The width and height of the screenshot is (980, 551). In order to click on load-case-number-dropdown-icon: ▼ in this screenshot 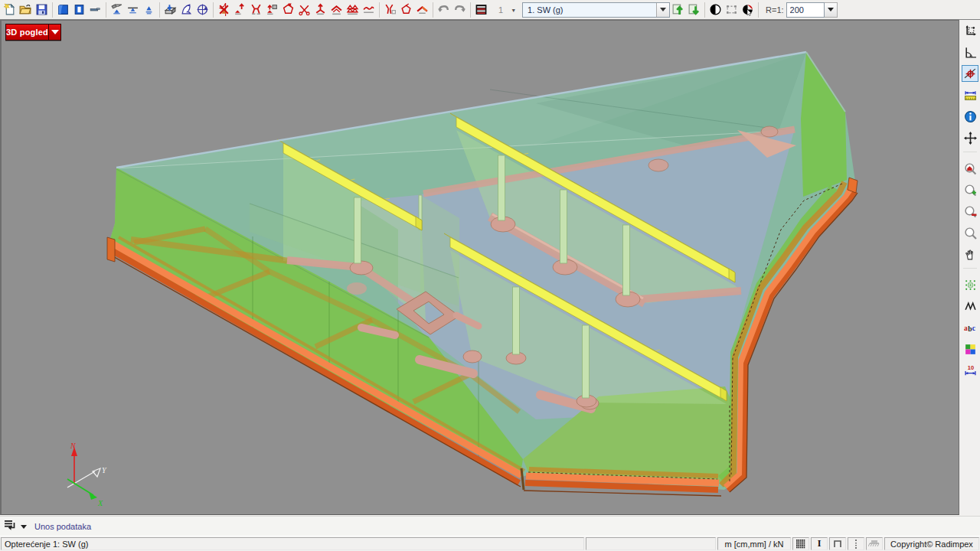, I will do `click(514, 9)`.